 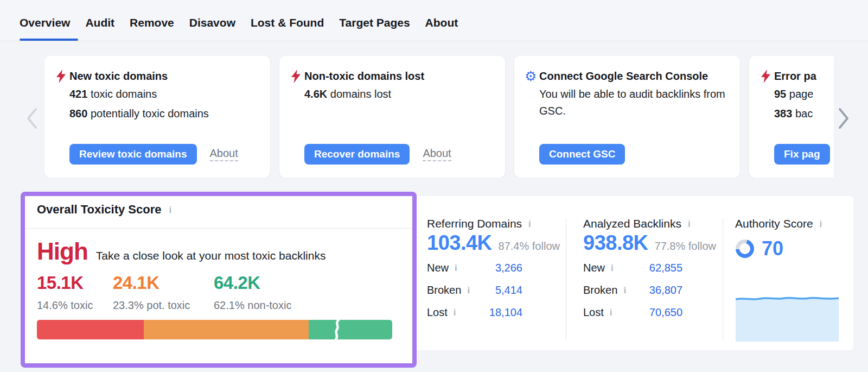 I want to click on card-non-toxic-domains-lost: Non-toxic domains lost 4.6K domains lost…, so click(x=392, y=117).